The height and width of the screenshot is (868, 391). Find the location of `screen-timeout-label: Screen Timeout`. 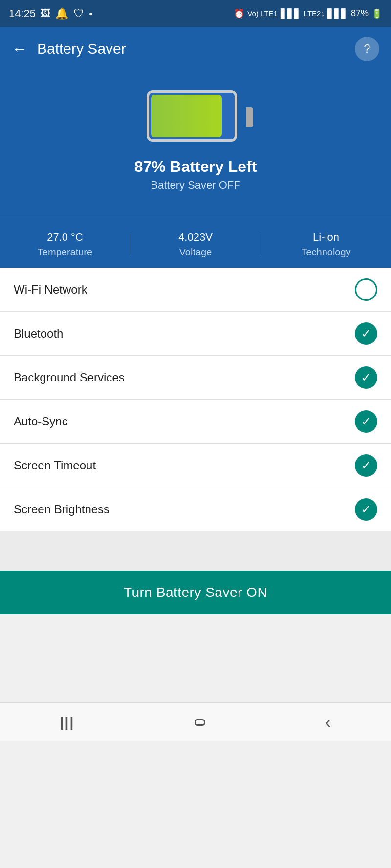

screen-timeout-label: Screen Timeout is located at coordinates (55, 466).